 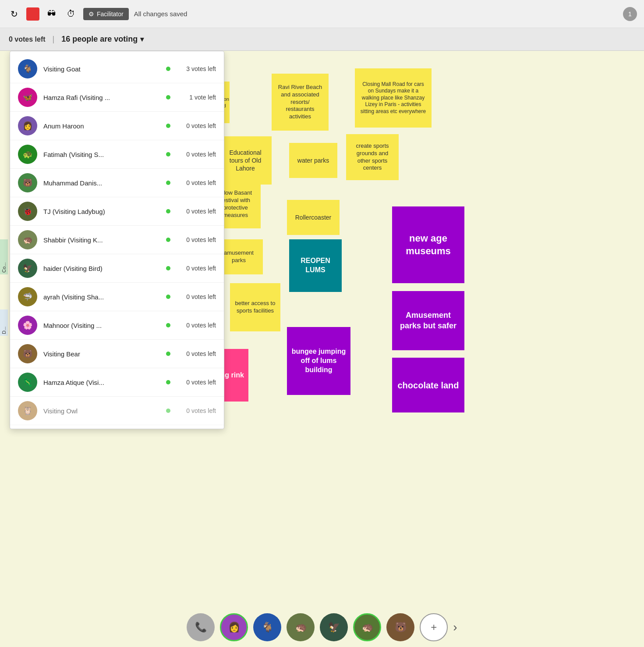 What do you see at coordinates (4, 257) in the screenshot?
I see `left-note-1: Co...` at bounding box center [4, 257].